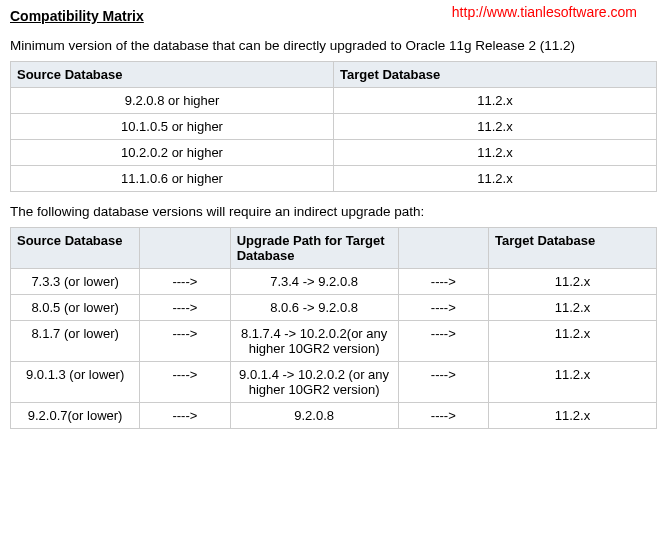 The height and width of the screenshot is (534, 667). I want to click on section1-description: Minimum version of the database that can…, so click(334, 46).